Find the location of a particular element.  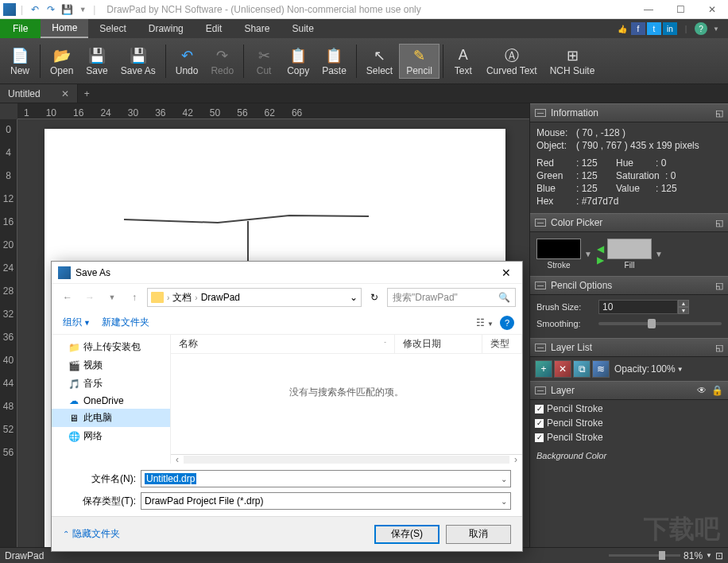

search-icon: 🔍 is located at coordinates (504, 297).